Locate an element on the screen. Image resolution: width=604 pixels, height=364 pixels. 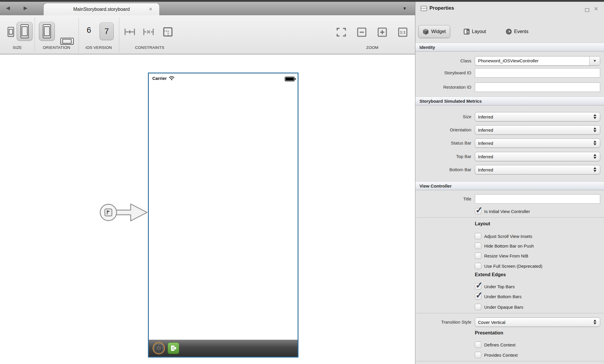
checkbox-label: Resize View From NIB is located at coordinates (506, 256).